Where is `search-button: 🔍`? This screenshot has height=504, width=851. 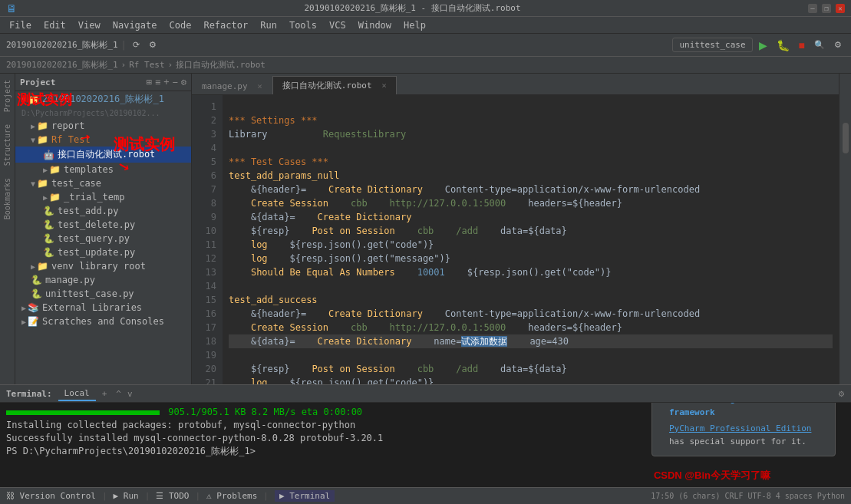 search-button: 🔍 is located at coordinates (820, 44).